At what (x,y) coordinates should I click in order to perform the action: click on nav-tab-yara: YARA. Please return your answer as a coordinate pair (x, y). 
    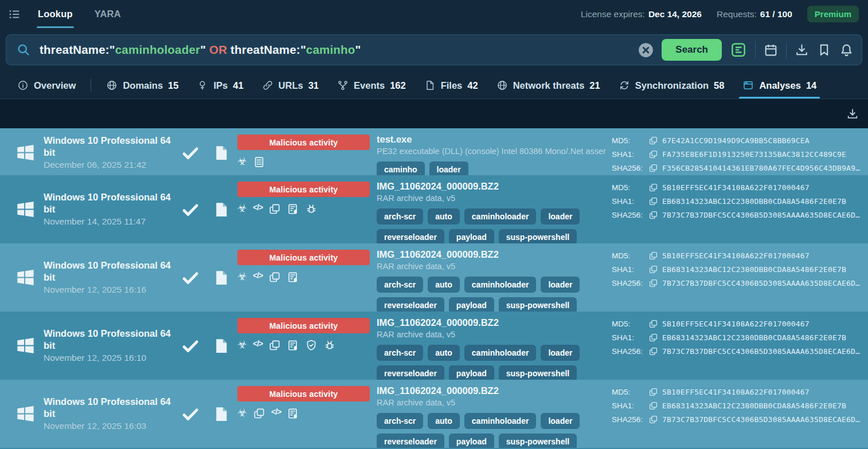
    Looking at the image, I should click on (108, 14).